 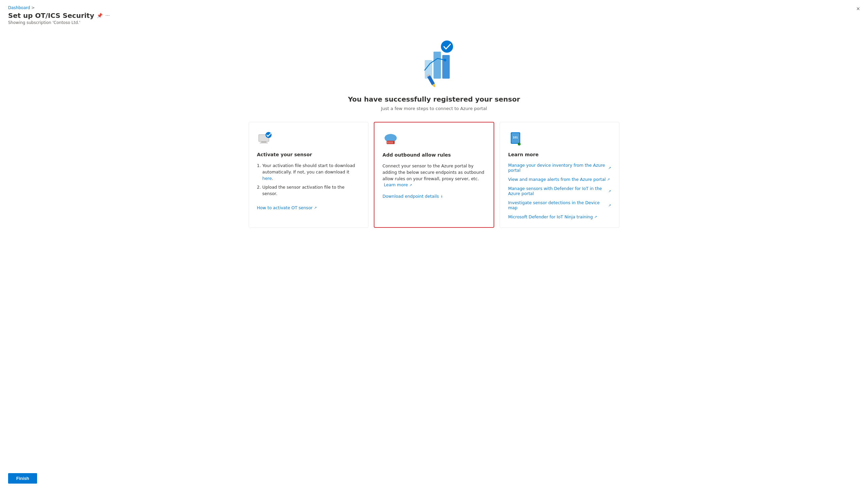 I want to click on learn-more-icon: 101 ✓, so click(x=516, y=138).